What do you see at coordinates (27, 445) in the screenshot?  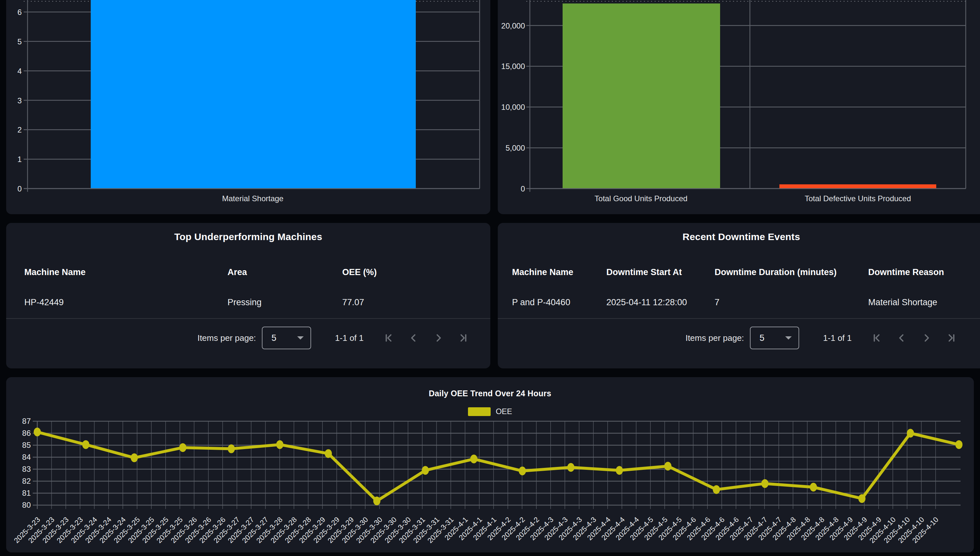 I see `svg-text: 85` at bounding box center [27, 445].